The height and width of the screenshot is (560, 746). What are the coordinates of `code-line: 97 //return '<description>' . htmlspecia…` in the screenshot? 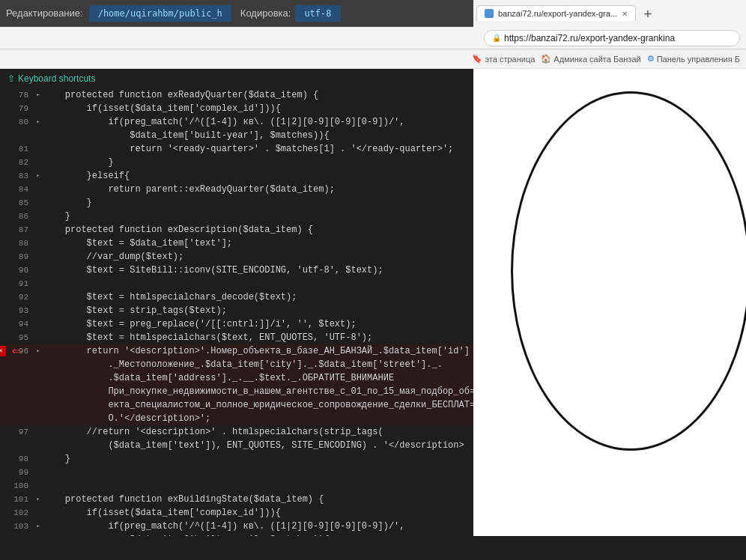 It's located at (237, 432).